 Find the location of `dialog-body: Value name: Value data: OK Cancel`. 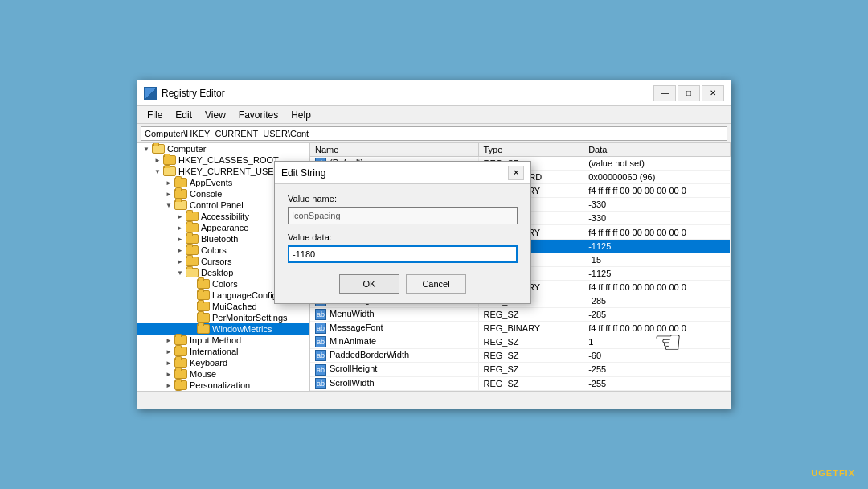

dialog-body: Value name: Value data: OK Cancel is located at coordinates (403, 244).